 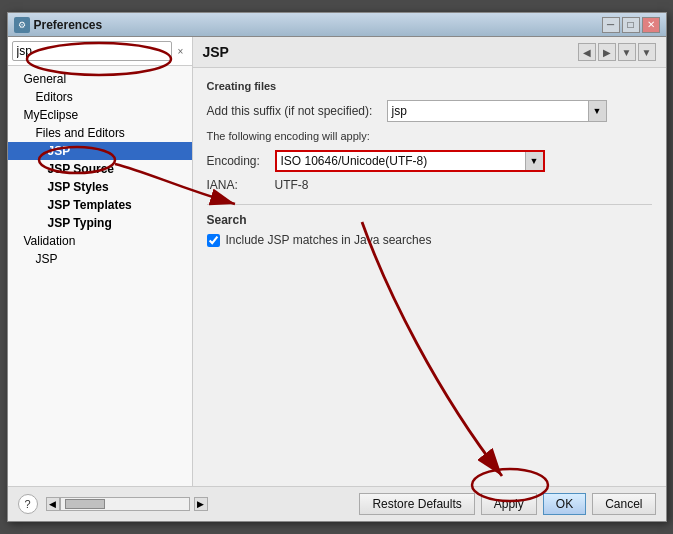 What do you see at coordinates (430, 52) in the screenshot?
I see `right-header: JSP ◀ ▶ ▼ ▼` at bounding box center [430, 52].